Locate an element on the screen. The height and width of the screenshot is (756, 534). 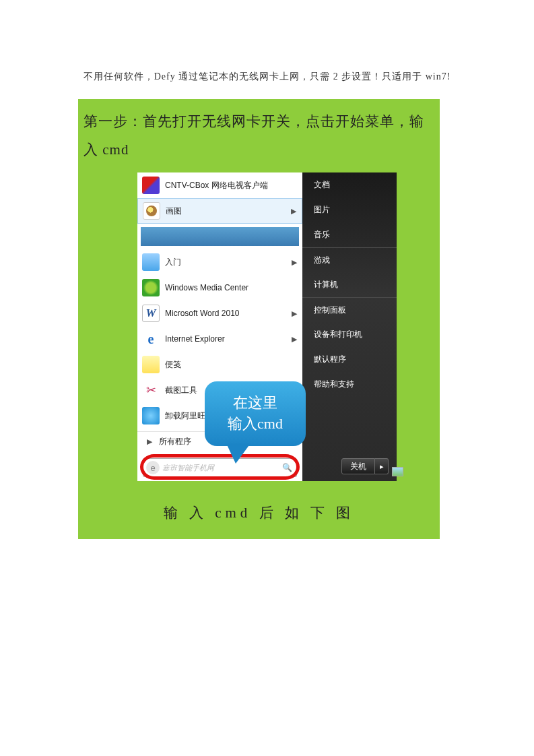
getting-started-icon is located at coordinates (151, 262).